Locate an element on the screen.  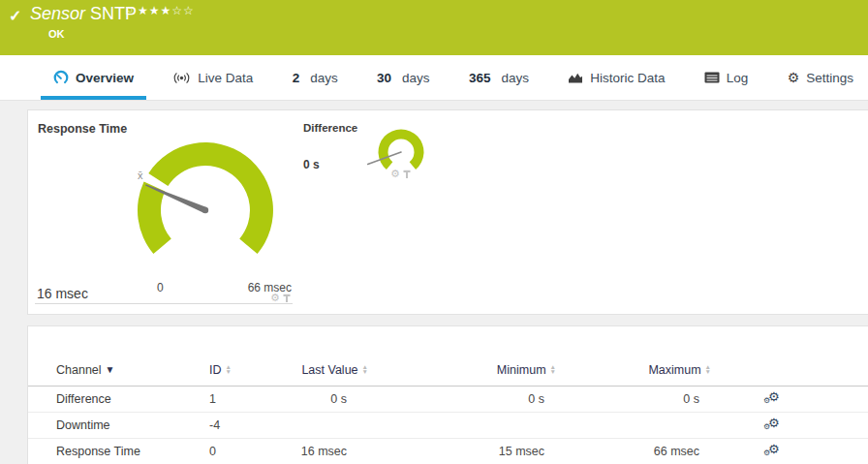
average-marker: x̄ is located at coordinates (140, 175).